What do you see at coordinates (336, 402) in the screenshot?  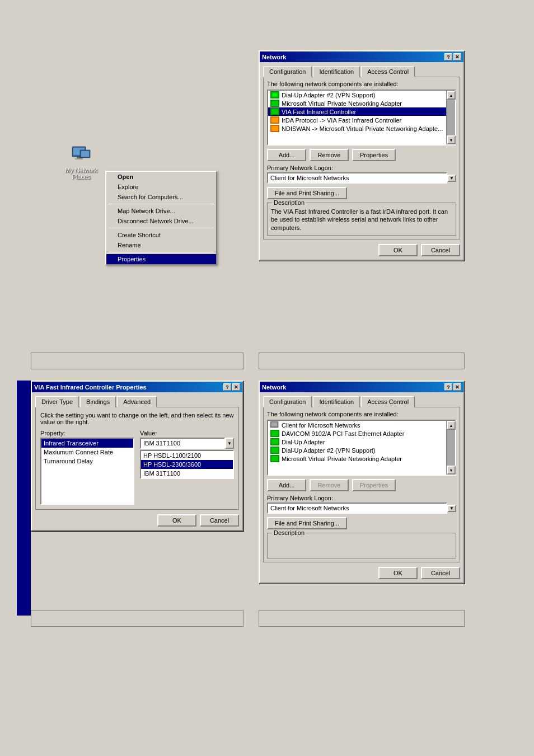 I see `tab-identification-bottom: Identification` at bounding box center [336, 402].